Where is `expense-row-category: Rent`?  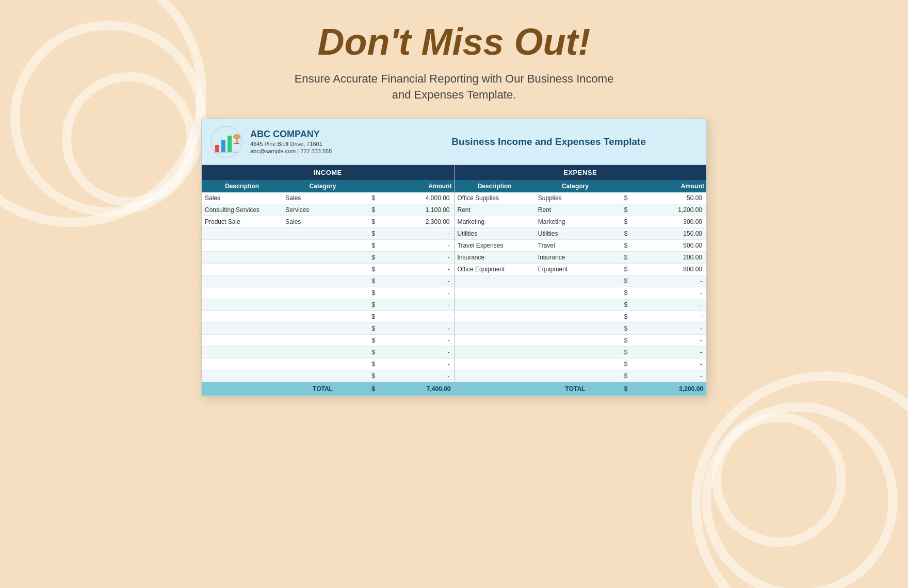 expense-row-category: Rent is located at coordinates (575, 209).